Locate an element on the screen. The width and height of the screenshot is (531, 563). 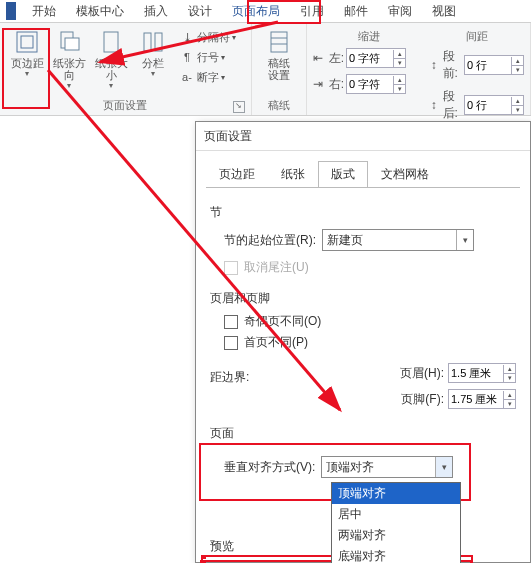
space-after-icon: ↕ is located at coordinates (436, 105).